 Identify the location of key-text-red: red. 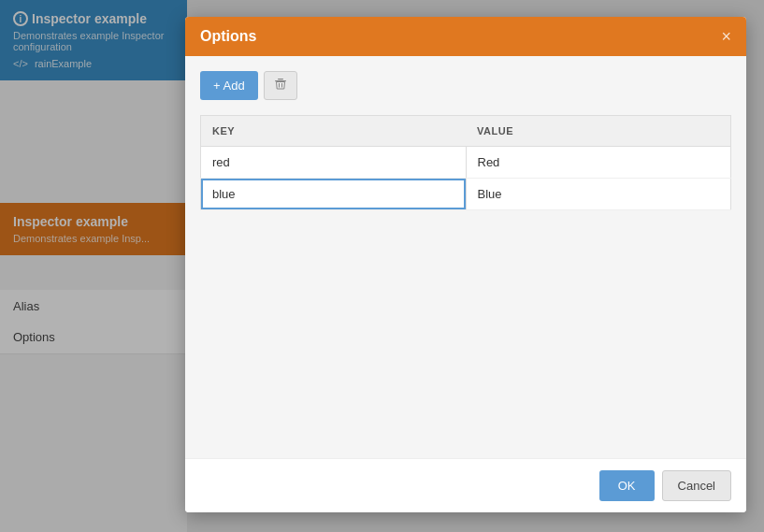
(333, 163).